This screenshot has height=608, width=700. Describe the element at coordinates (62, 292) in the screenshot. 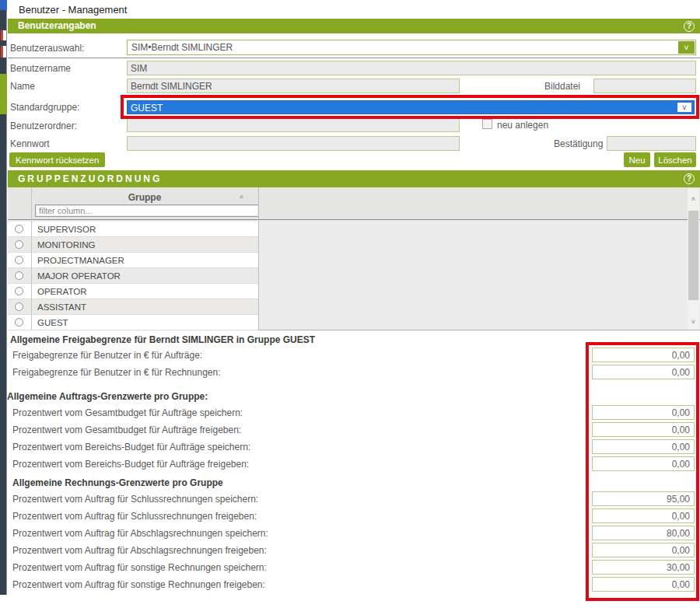

I see `group-name: OPERATOR` at that location.